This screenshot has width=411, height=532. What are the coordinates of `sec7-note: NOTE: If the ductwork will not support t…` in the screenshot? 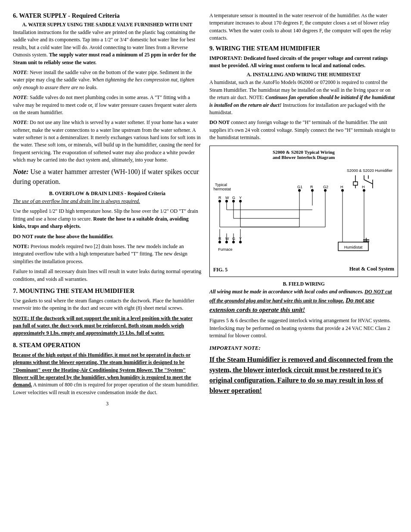 It's located at (107, 326).